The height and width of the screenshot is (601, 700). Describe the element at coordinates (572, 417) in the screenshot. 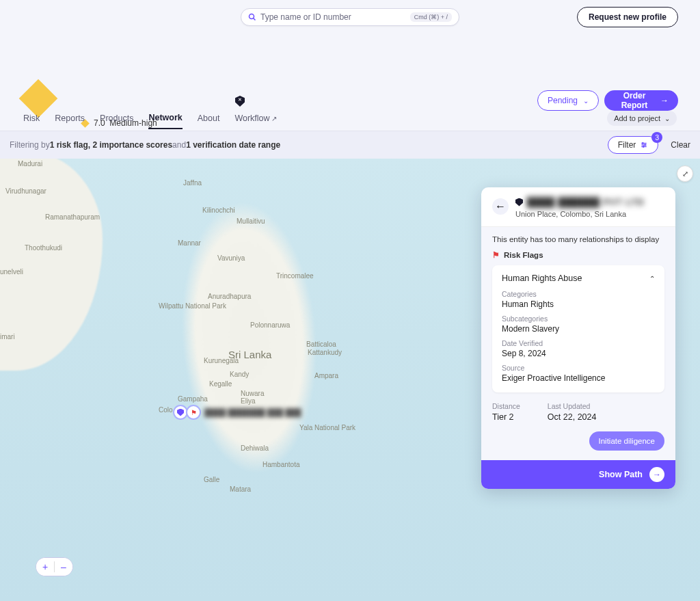

I see `last-updated-value: Oct 22, 2024` at that location.